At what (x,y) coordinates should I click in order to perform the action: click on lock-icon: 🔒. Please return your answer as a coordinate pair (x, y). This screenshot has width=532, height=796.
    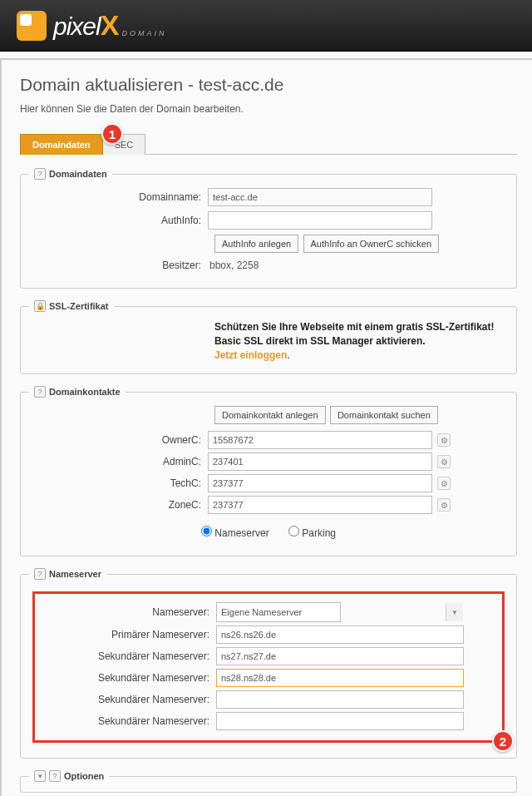
    Looking at the image, I should click on (40, 306).